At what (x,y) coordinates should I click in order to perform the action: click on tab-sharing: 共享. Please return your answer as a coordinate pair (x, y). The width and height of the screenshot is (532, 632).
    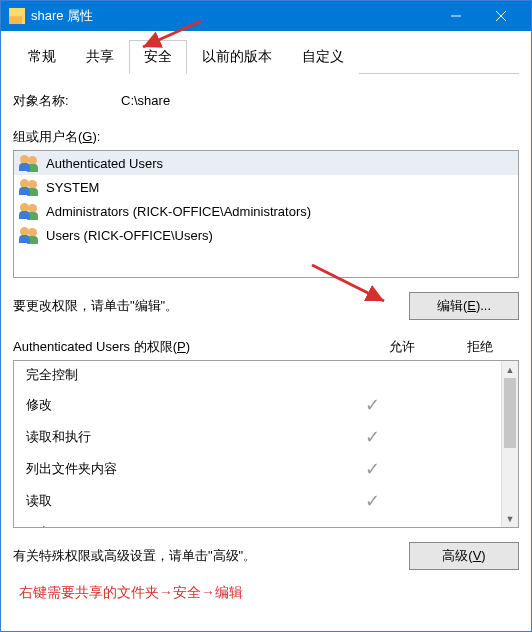
    Looking at the image, I should click on (100, 57).